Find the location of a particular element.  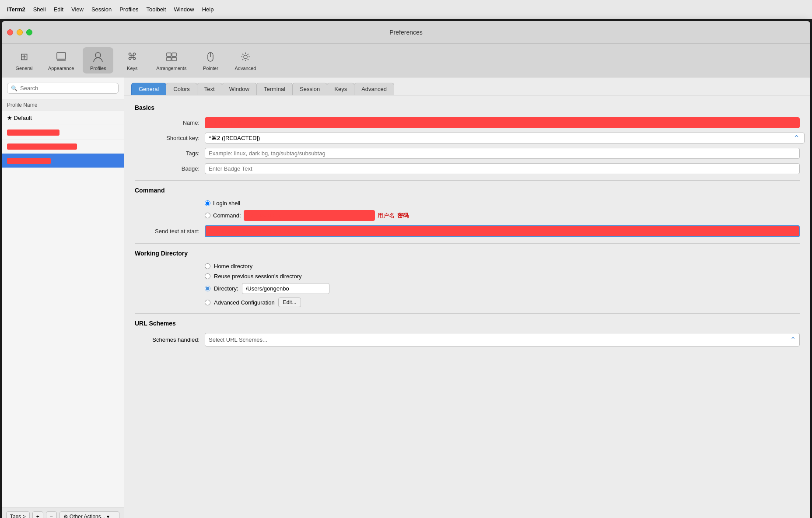

toolbar-keys: ⌘ Keys is located at coordinates (132, 60).